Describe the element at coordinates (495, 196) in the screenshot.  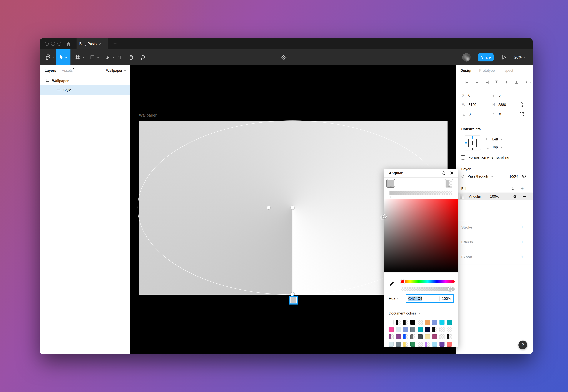
I see `fill-opacity-value: 100%` at that location.